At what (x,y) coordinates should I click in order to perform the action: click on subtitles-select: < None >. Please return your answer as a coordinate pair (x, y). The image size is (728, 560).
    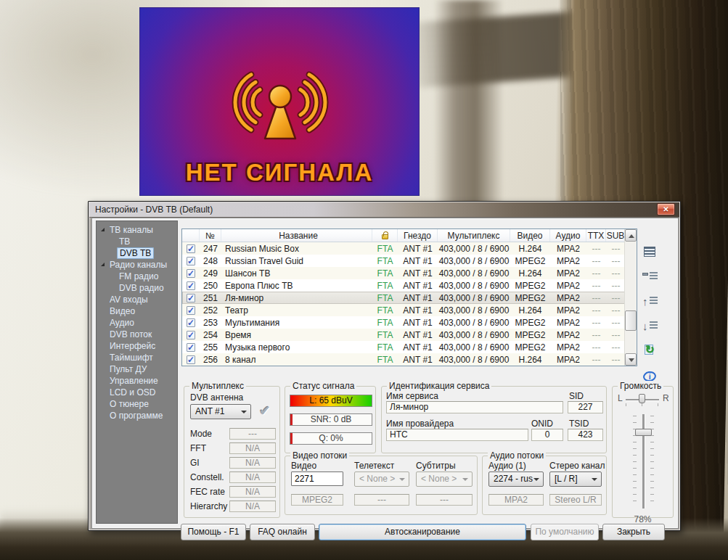
    Looking at the image, I should click on (444, 479).